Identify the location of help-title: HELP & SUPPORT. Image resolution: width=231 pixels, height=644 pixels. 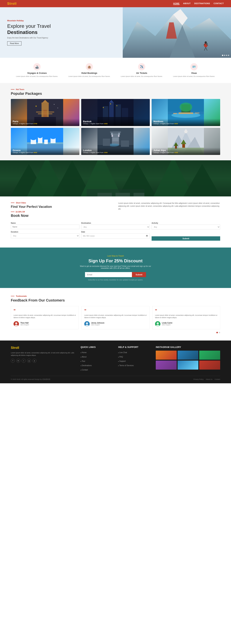
(134, 347).